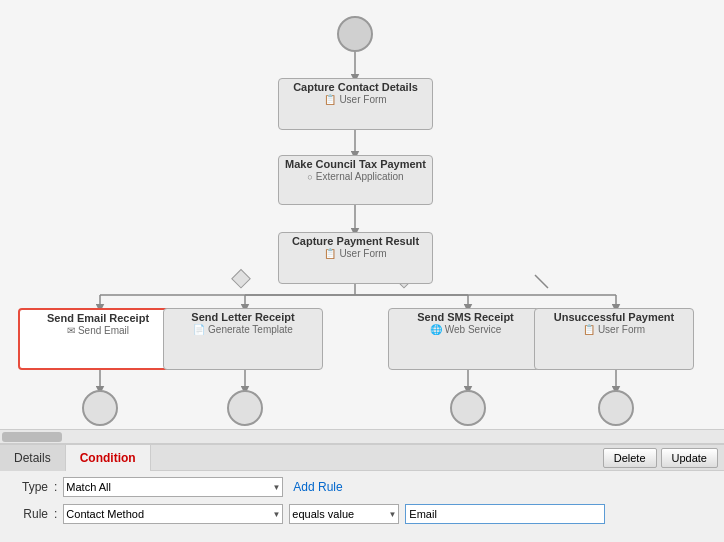 This screenshot has width=724, height=542. I want to click on template-icon: 📄, so click(199, 330).